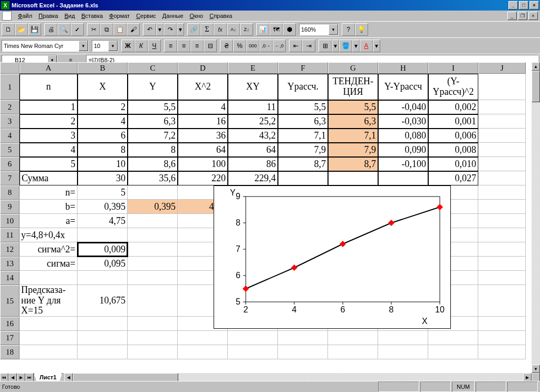 The image size is (540, 392). I want to click on cell: 0,002, so click(454, 107).